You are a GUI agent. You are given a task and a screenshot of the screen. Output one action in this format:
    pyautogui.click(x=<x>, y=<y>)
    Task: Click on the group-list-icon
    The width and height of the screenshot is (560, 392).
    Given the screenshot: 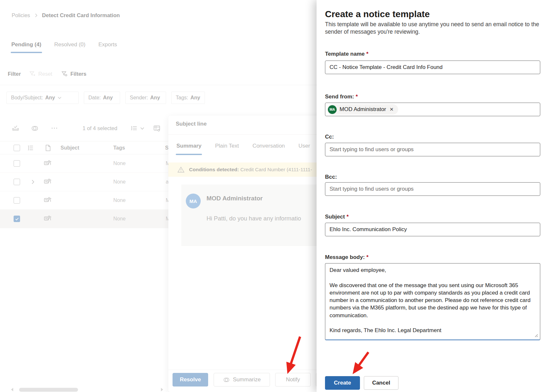 What is the action you would take?
    pyautogui.click(x=30, y=148)
    